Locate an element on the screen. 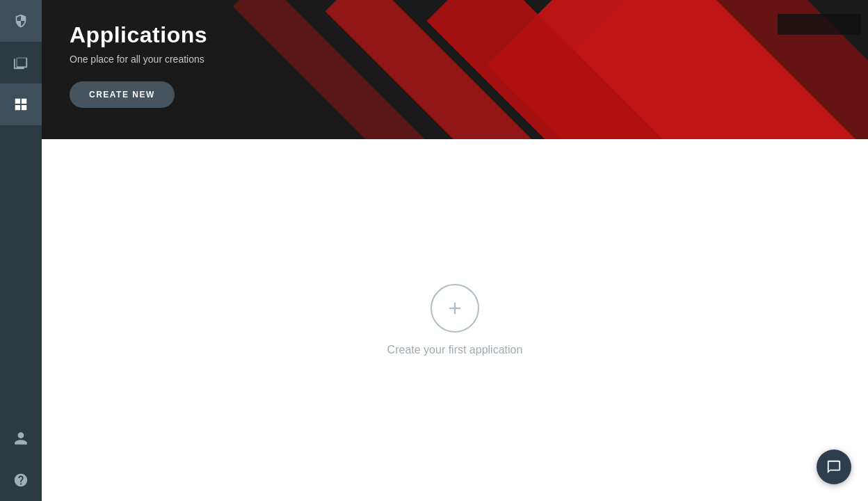 Image resolution: width=868 pixels, height=501 pixels. person-icon is located at coordinates (21, 438).